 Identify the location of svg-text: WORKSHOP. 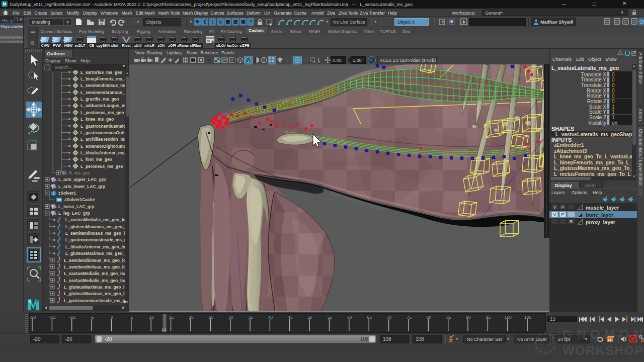
(603, 350).